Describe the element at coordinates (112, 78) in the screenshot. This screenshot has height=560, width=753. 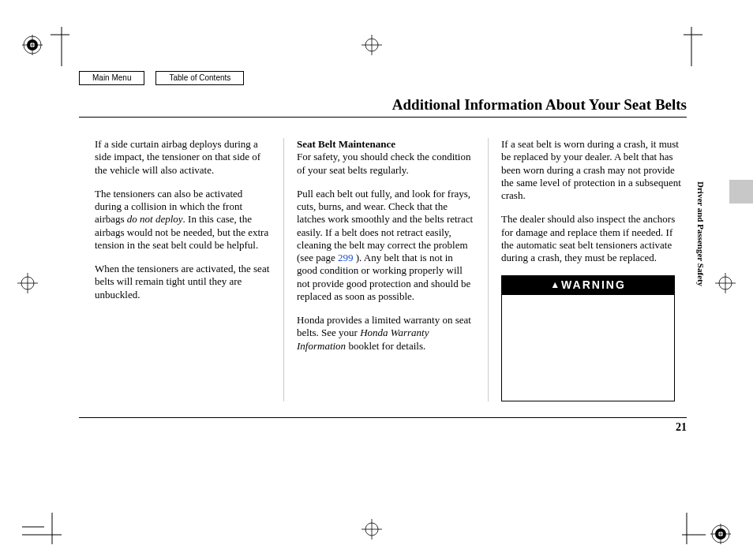
I see `main-menu-button: Main Menu` at that location.